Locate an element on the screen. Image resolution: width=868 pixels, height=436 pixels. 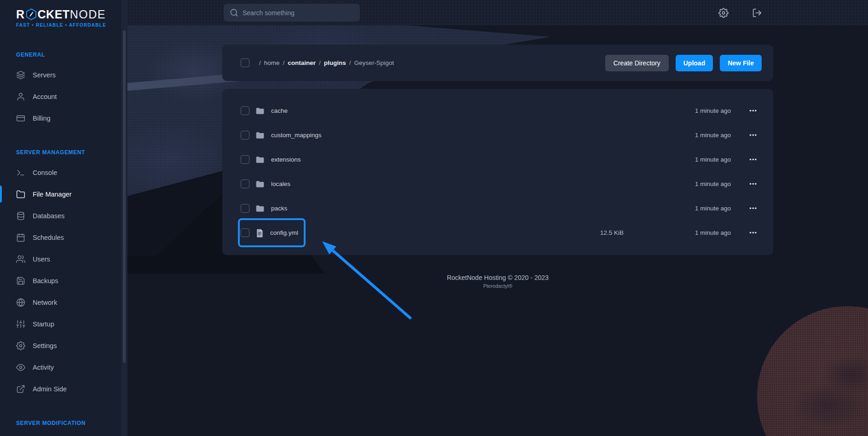
sidebar-item-label: Users is located at coordinates (41, 259).